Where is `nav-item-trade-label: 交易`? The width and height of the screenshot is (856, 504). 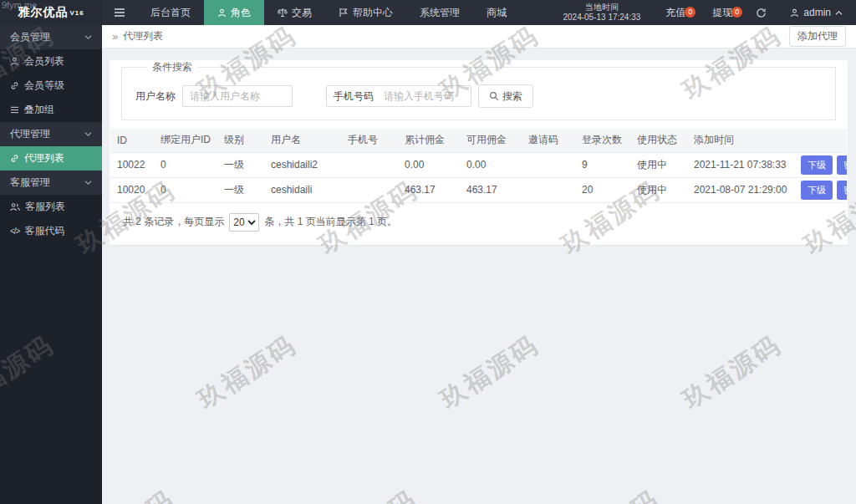 nav-item-trade-label: 交易 is located at coordinates (302, 13).